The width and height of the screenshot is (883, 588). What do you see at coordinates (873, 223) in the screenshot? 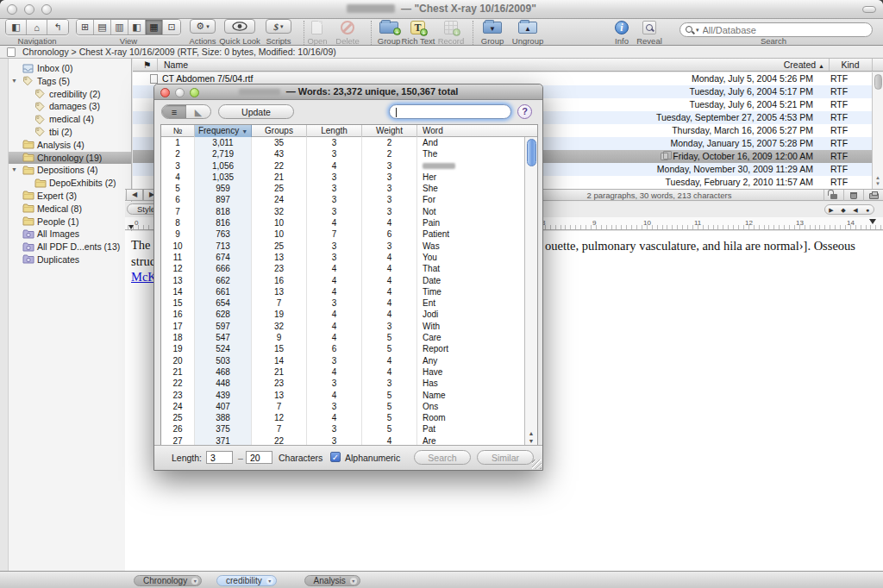
I see `right-margin-icon` at bounding box center [873, 223].